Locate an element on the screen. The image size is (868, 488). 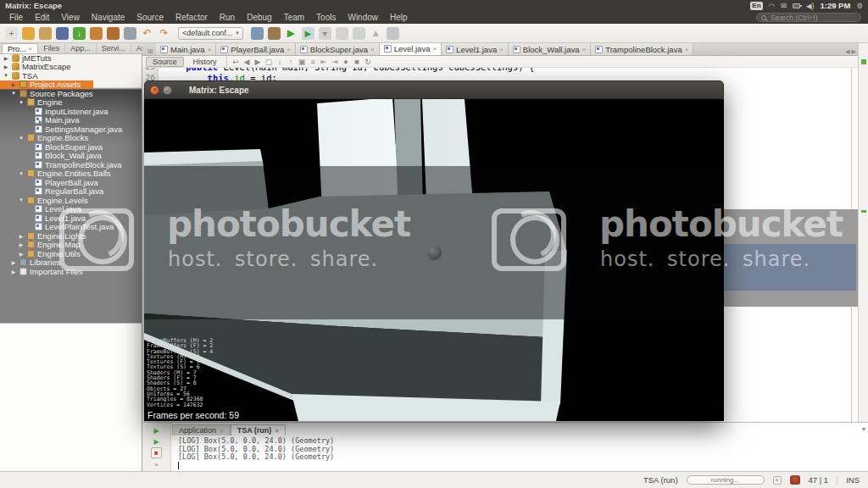
sidebar-tab-files: Files is located at coordinates (52, 48).